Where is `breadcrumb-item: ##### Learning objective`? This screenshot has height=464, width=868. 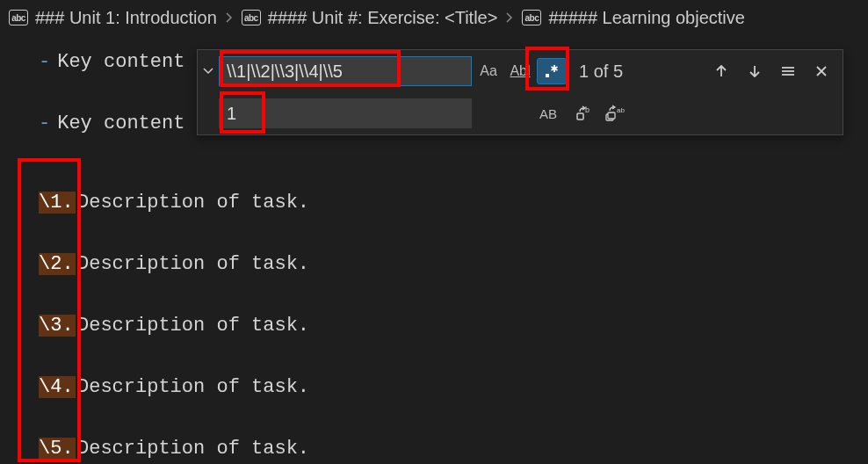 breadcrumb-item: ##### Learning objective is located at coordinates (647, 18).